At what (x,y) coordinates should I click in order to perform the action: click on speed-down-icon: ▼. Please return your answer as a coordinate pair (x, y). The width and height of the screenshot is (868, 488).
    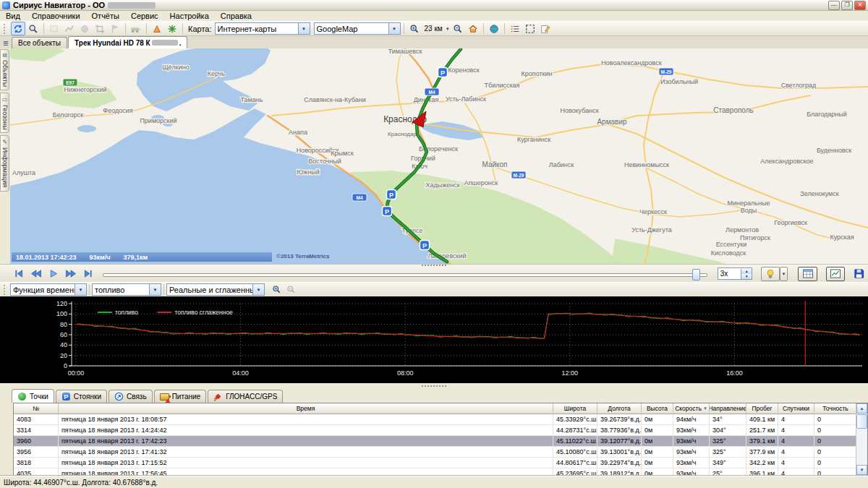
    Looking at the image, I should click on (746, 276).